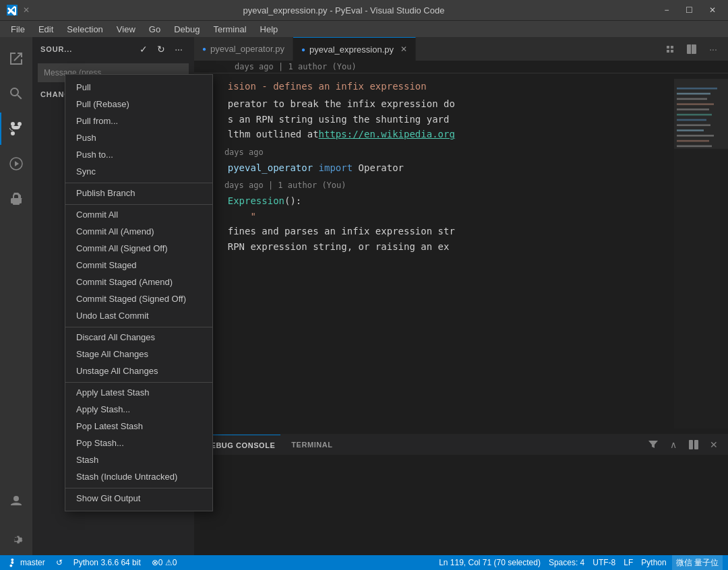 Image resolution: width=728 pixels, height=570 pixels. I want to click on panel-close-btn: ✕, so click(714, 445).